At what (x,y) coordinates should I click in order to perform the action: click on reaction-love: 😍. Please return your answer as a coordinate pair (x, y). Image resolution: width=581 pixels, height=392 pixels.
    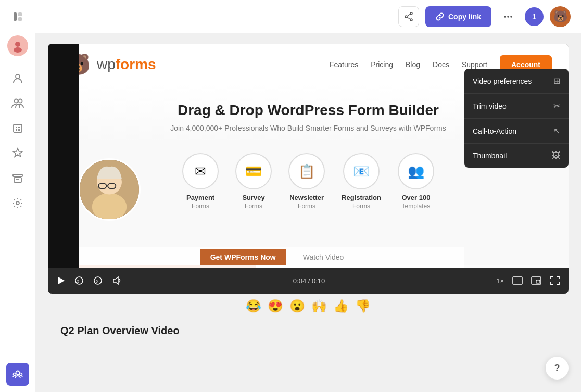
    Looking at the image, I should click on (275, 306).